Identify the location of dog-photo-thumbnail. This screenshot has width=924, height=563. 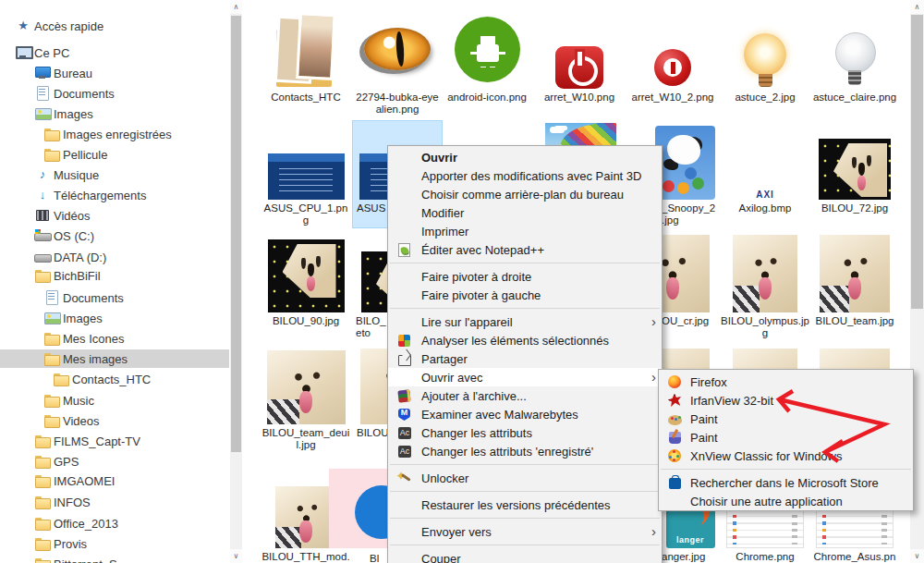
(307, 275).